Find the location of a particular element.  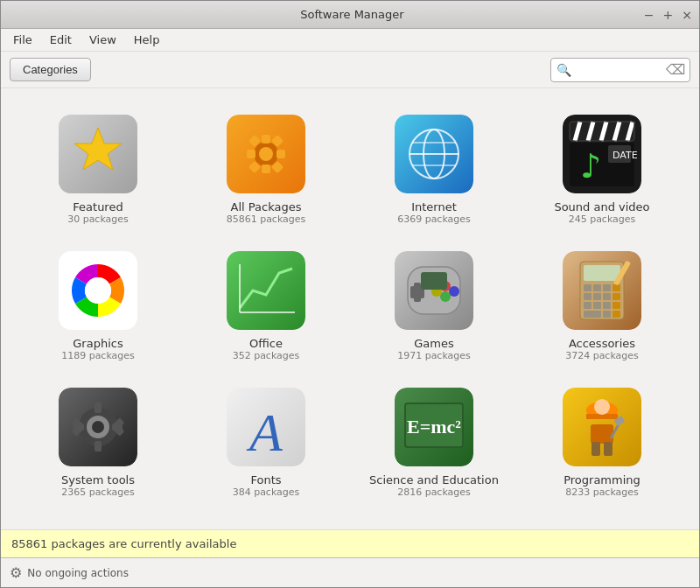

scienceedu-name: Science and Education is located at coordinates (434, 480).